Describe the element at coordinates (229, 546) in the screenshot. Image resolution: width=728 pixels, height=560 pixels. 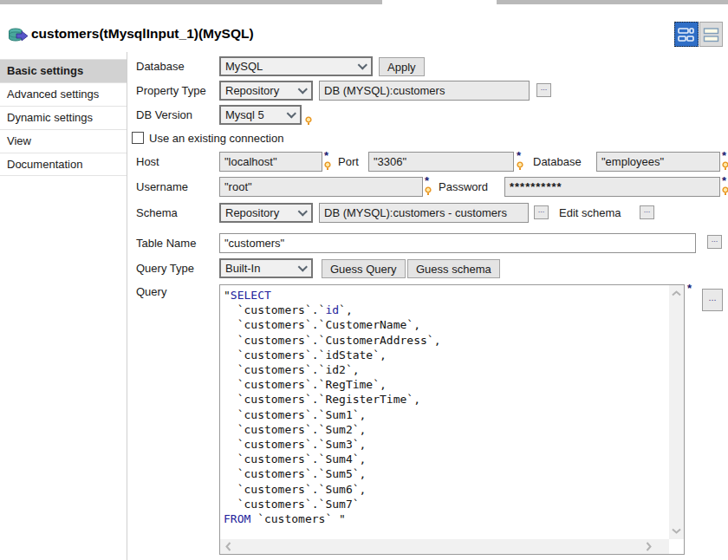
I see `scroll-left-icon` at that location.